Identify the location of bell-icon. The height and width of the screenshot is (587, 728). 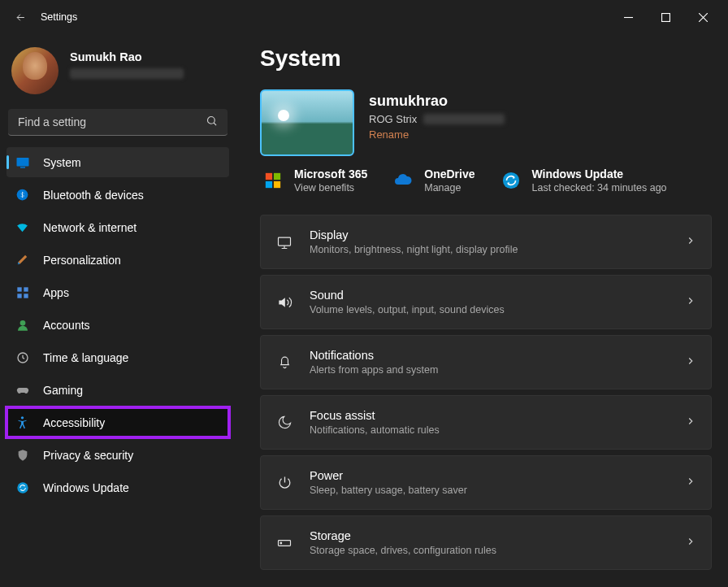
(284, 363).